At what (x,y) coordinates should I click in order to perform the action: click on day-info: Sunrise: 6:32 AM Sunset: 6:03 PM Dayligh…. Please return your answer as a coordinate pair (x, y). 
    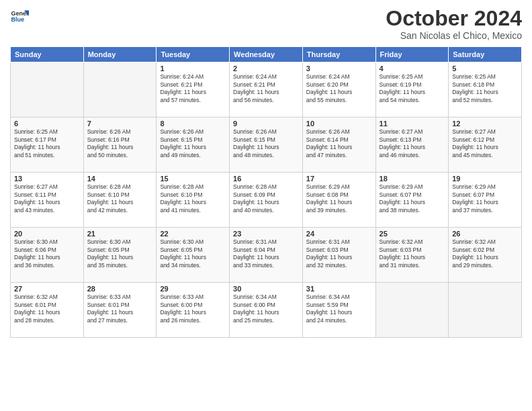
    Looking at the image, I should click on (412, 254).